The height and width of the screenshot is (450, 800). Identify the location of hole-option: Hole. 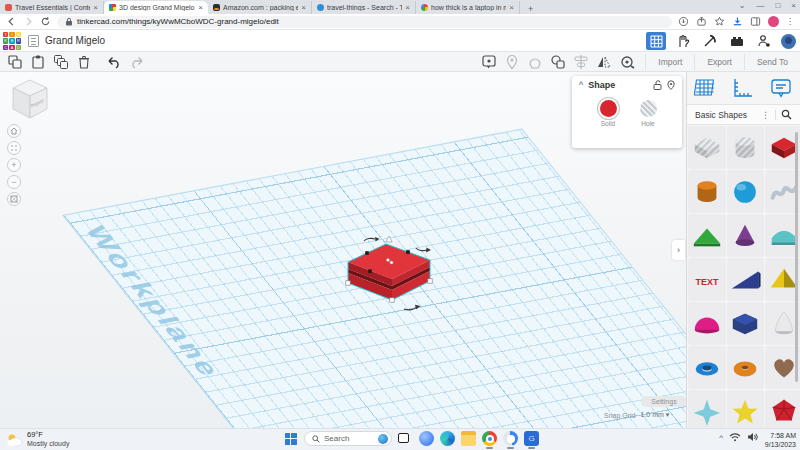
(648, 112).